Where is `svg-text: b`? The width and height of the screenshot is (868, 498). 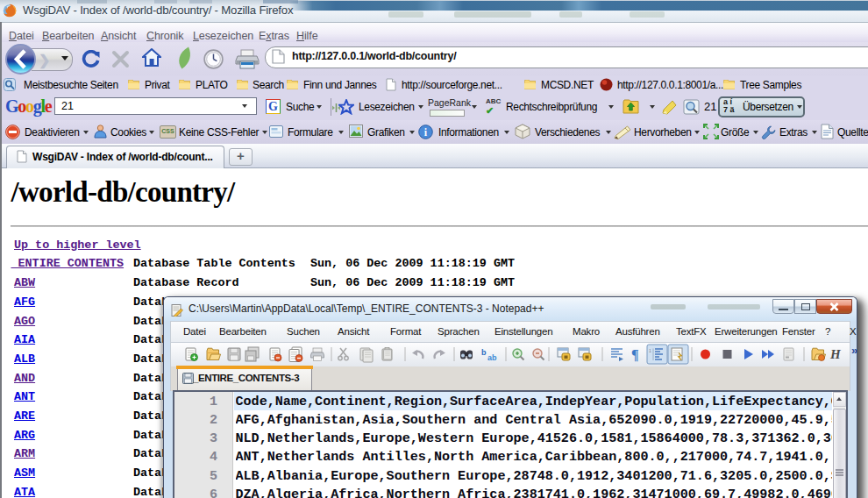 svg-text: b is located at coordinates (484, 352).